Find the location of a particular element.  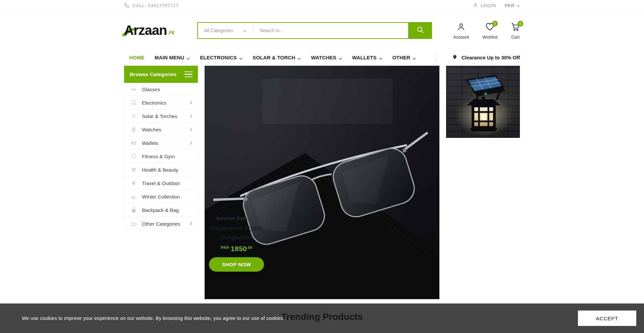

sidebar-item-watches: Watches is located at coordinates (161, 130).